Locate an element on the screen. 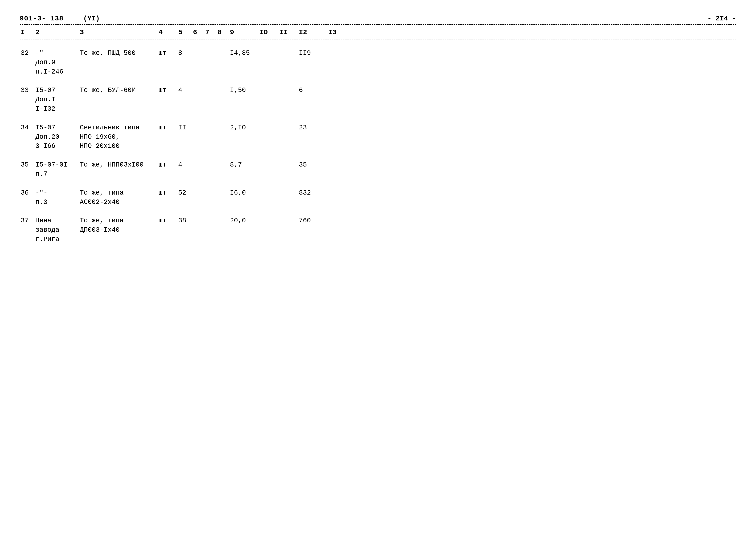 Image resolution: width=756 pixels, height=552 pixels. row-4-col-2: I5-07-0I п.7 is located at coordinates (57, 170).